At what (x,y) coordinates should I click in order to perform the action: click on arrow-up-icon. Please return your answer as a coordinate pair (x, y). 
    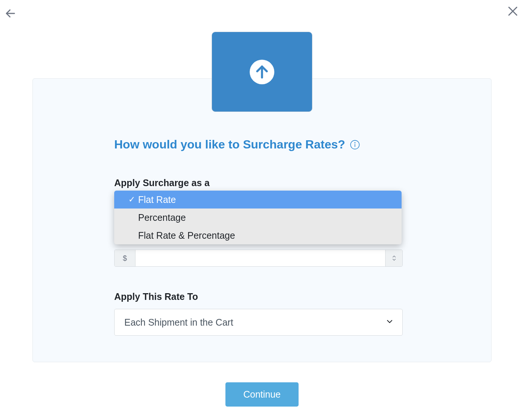
    Looking at the image, I should click on (262, 72).